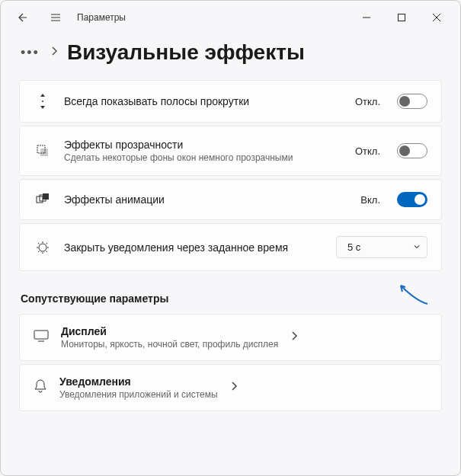 This screenshot has height=476, width=461. What do you see at coordinates (203, 145) in the screenshot?
I see `setting-title: Эффекты прозрачности` at bounding box center [203, 145].